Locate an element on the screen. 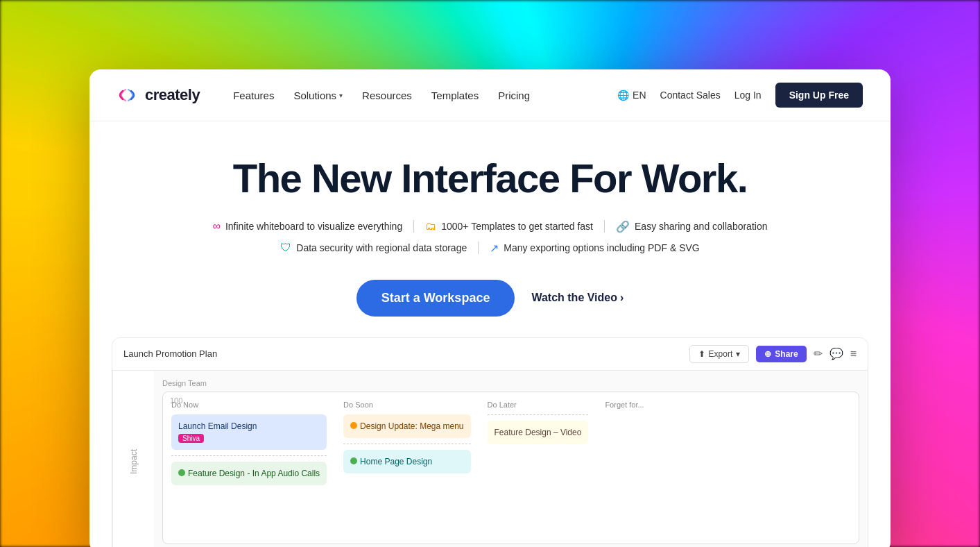 This screenshot has width=980, height=547. nav-links: Features Solutions ▾ Resources Templates… is located at coordinates (414, 96).